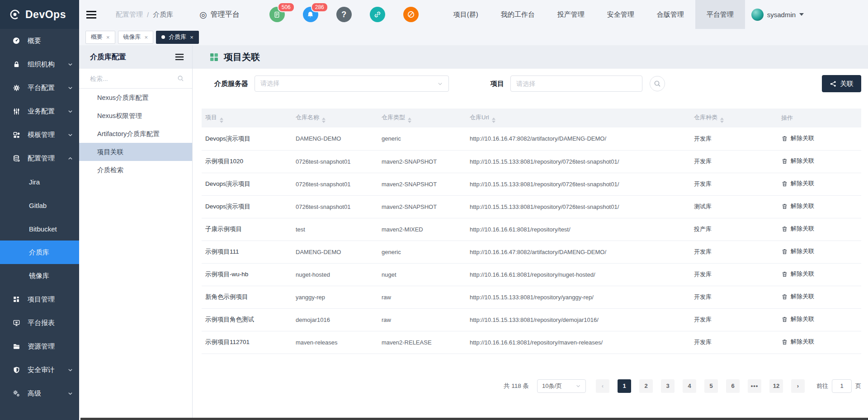 The height and width of the screenshot is (420, 868). I want to click on more-pages-button: •••, so click(755, 386).